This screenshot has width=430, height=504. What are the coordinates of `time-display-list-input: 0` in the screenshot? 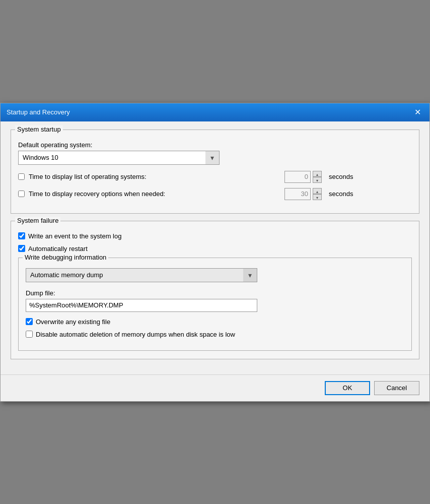 It's located at (298, 177).